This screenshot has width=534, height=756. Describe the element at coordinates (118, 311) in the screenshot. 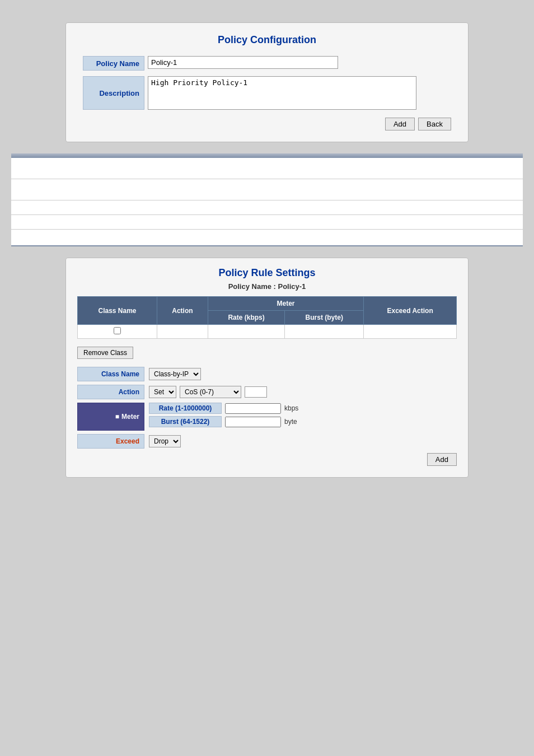

I see `col-class-name: Class Name` at that location.